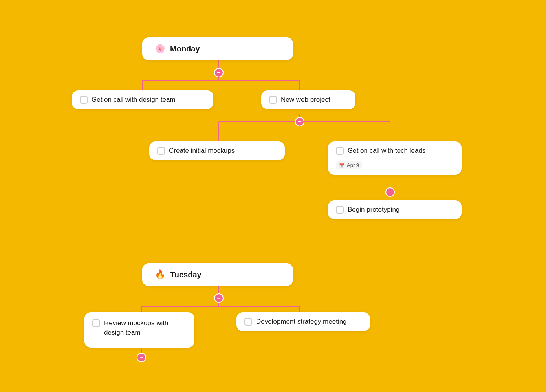 The height and width of the screenshot is (392, 546). I want to click on calendar-icon: 📅, so click(342, 165).